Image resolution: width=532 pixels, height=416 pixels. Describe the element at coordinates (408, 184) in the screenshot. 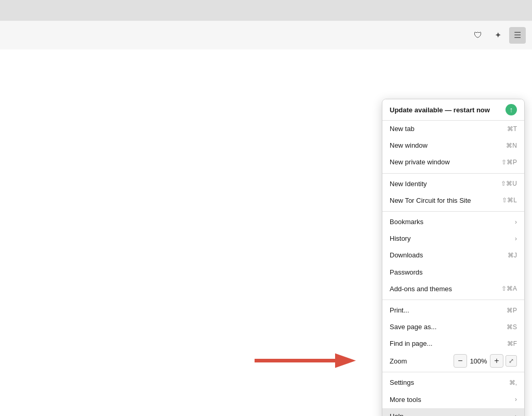

I see `menu-item-label: New Identity` at that location.